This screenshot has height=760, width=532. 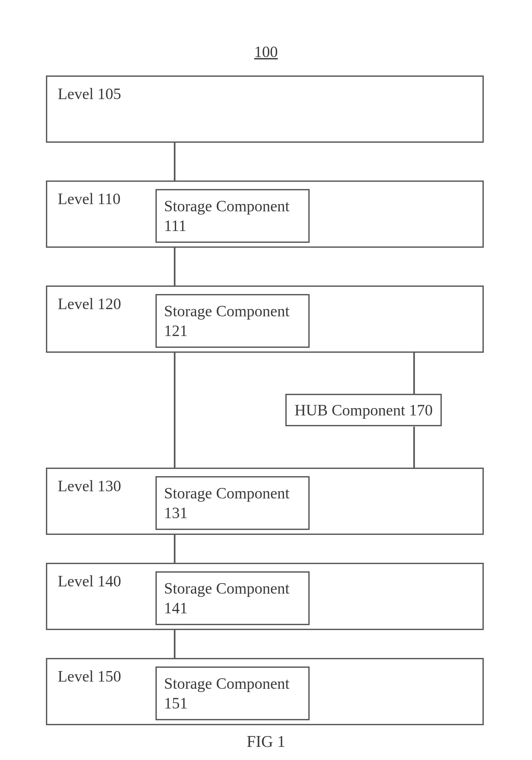 What do you see at coordinates (364, 410) in the screenshot?
I see `hub-label: HUB Component 170` at bounding box center [364, 410].